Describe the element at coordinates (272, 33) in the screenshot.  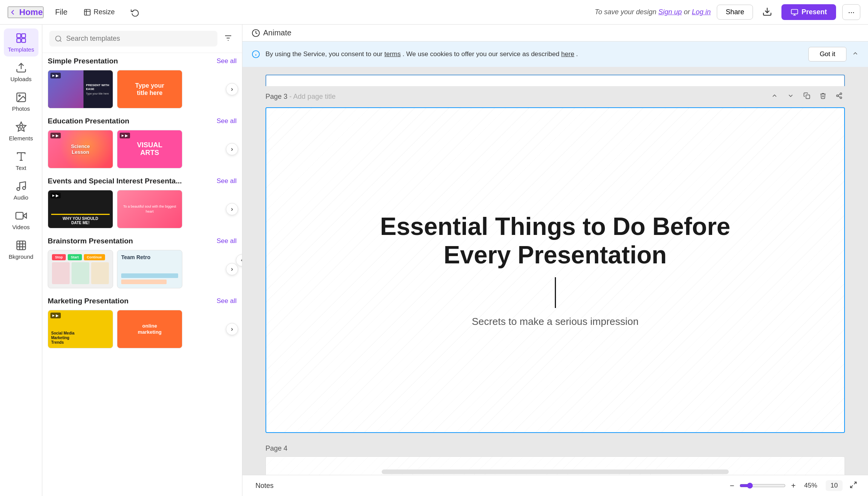
I see `animate-button: Animate` at that location.